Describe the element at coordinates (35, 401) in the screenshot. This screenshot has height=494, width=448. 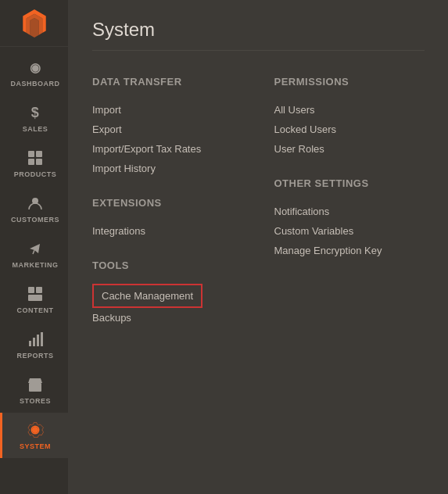
I see `sidebar-item-label: STORES` at that location.